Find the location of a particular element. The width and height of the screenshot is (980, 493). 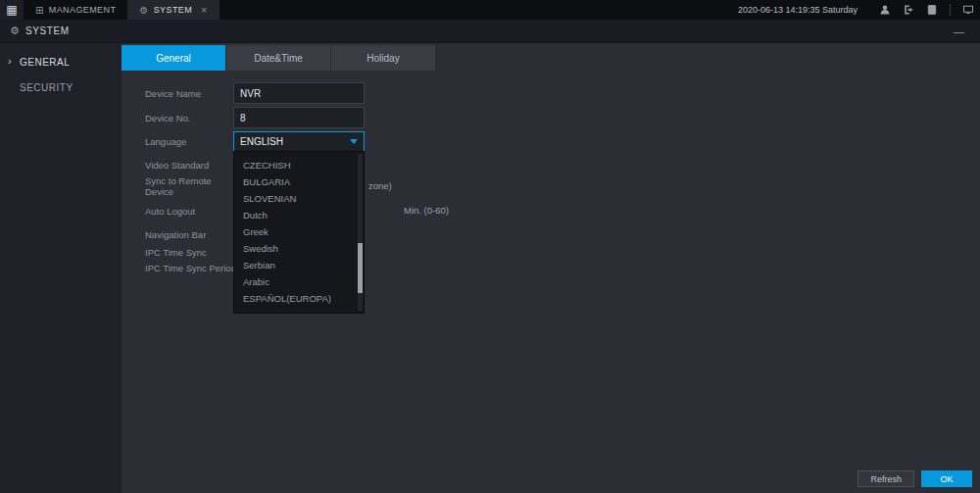

sync-remote-device-suffix: zone) is located at coordinates (380, 186).